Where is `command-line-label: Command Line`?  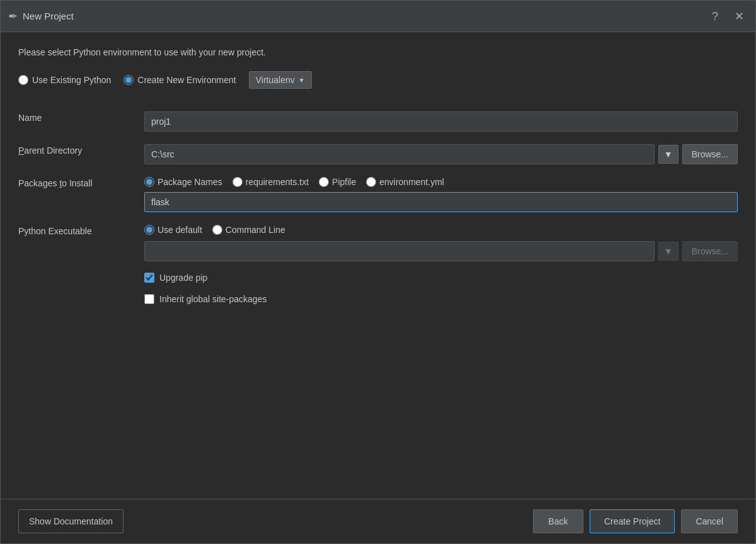
command-line-label: Command Line is located at coordinates (256, 230).